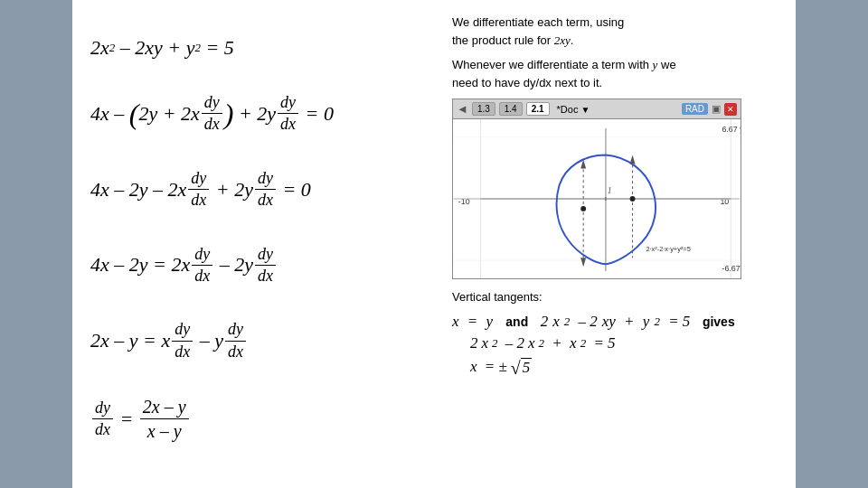 This screenshot has width=868, height=488. What do you see at coordinates (36, 244) in the screenshot?
I see `sidebar-left` at bounding box center [36, 244].